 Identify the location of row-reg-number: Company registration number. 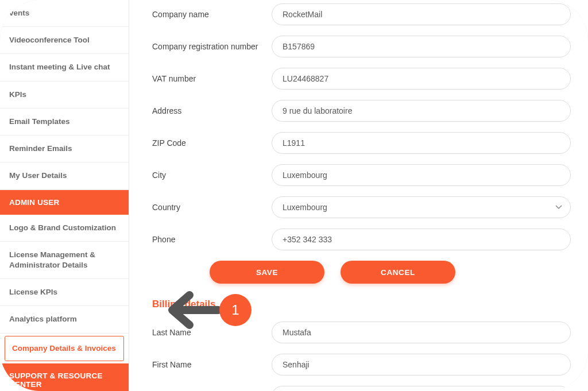
(362, 47).